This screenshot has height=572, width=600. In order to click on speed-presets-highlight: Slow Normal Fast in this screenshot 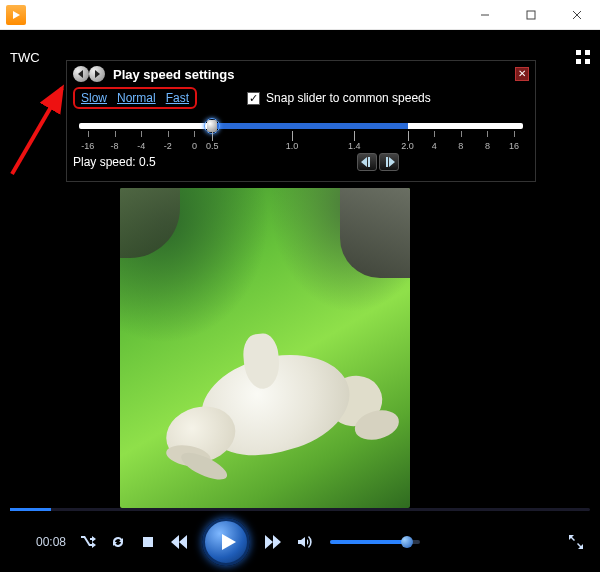, I will do `click(135, 98)`.